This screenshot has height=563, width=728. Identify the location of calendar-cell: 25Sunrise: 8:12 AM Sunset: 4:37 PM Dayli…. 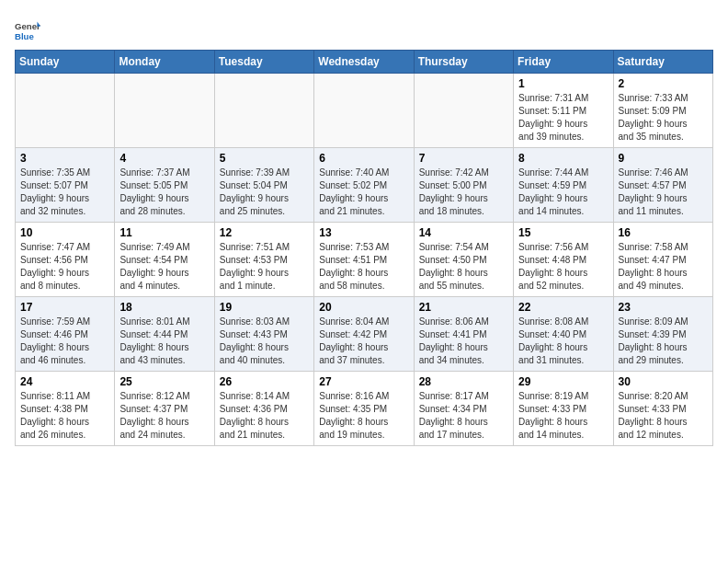
(165, 408).